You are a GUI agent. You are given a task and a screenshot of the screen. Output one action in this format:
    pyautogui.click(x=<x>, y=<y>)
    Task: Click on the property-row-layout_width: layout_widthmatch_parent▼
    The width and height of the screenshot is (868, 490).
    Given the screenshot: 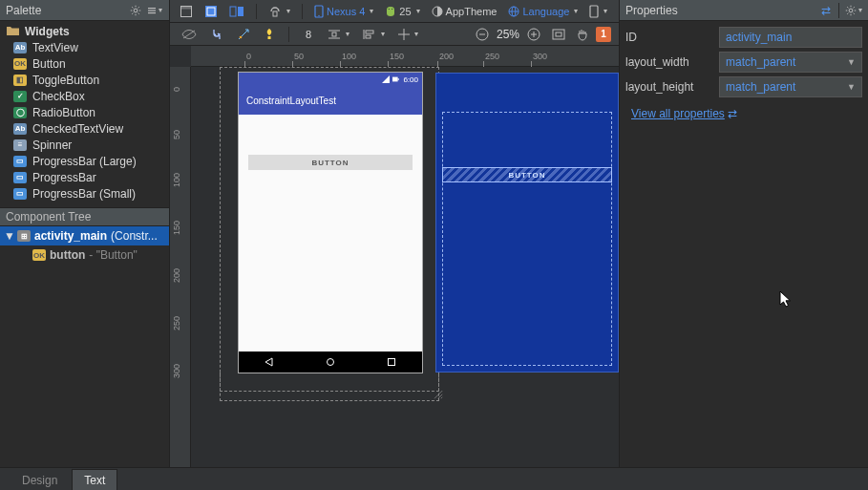 What is the action you would take?
    pyautogui.click(x=744, y=62)
    